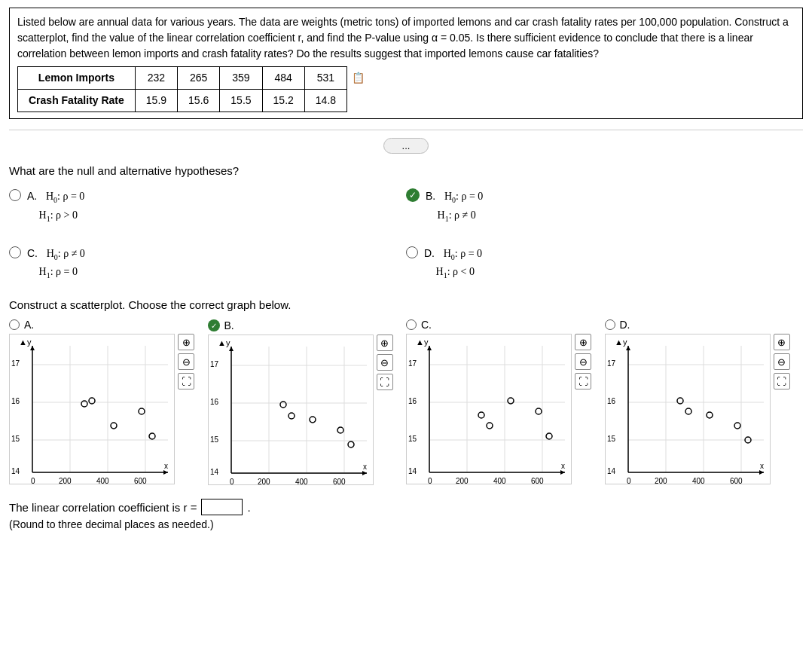  Describe the element at coordinates (610, 325) in the screenshot. I see `scatter-radio-d` at that location.